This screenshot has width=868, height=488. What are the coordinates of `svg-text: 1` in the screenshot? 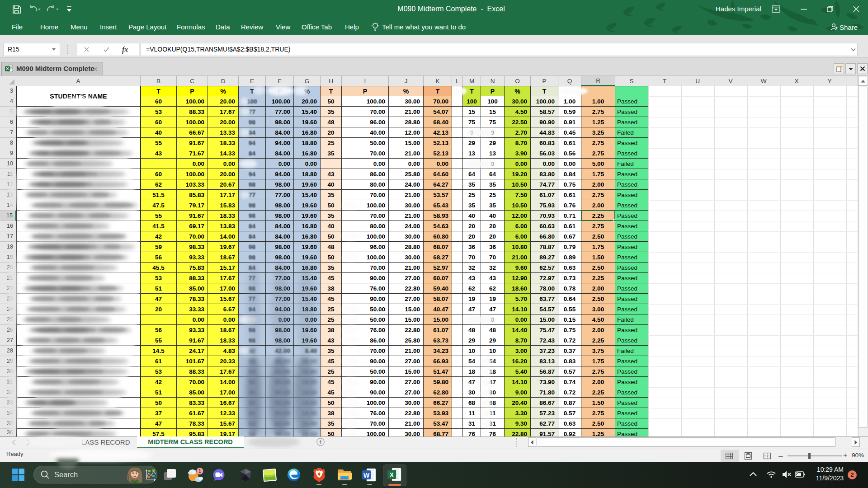 It's located at (200, 471).